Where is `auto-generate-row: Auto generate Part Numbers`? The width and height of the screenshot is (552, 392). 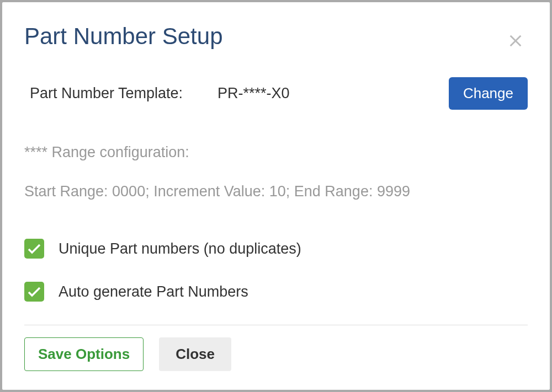
auto-generate-row: Auto generate Part Numbers is located at coordinates (276, 292).